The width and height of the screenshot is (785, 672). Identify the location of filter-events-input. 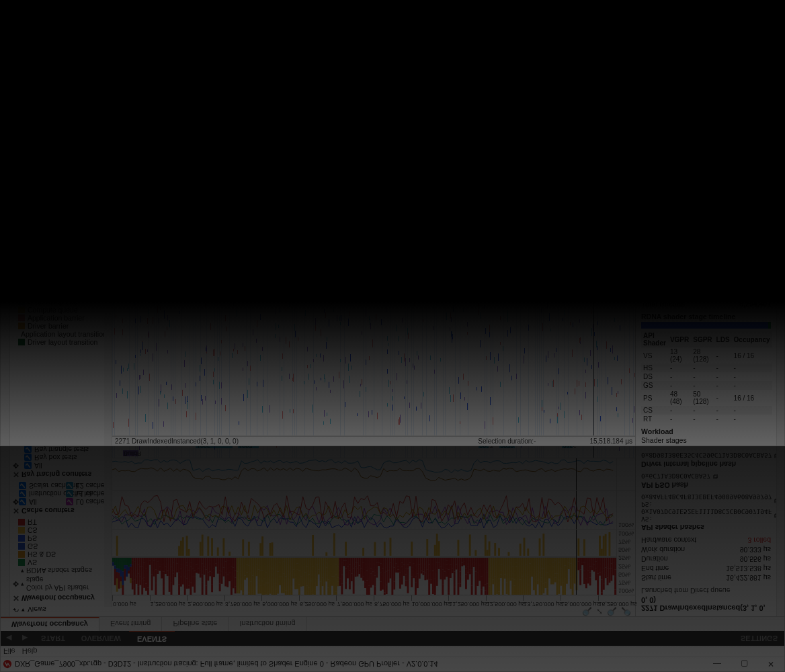
(52, 283).